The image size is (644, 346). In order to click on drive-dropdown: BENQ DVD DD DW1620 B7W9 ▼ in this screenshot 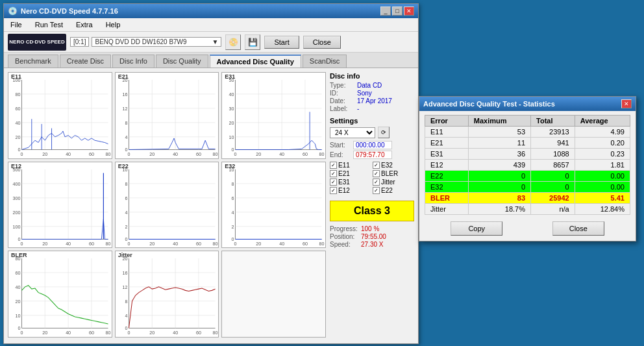, I will do `click(156, 42)`.